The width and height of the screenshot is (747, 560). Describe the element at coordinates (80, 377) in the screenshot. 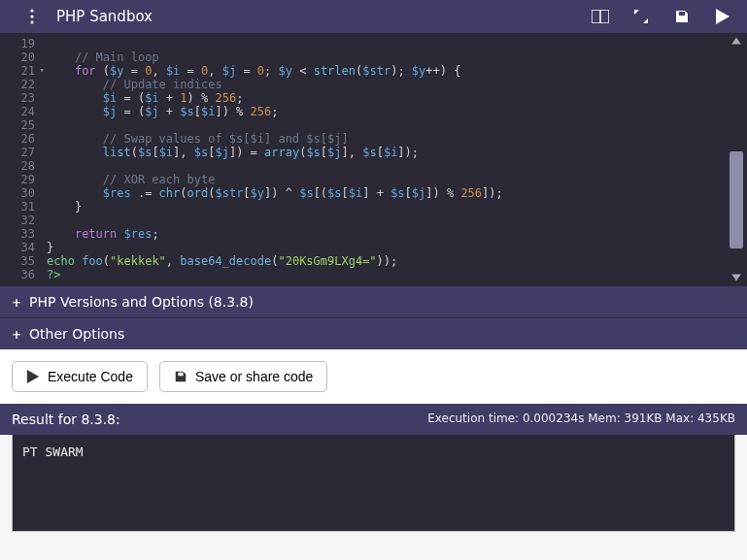

I see `execute-button: Execute Code` at that location.